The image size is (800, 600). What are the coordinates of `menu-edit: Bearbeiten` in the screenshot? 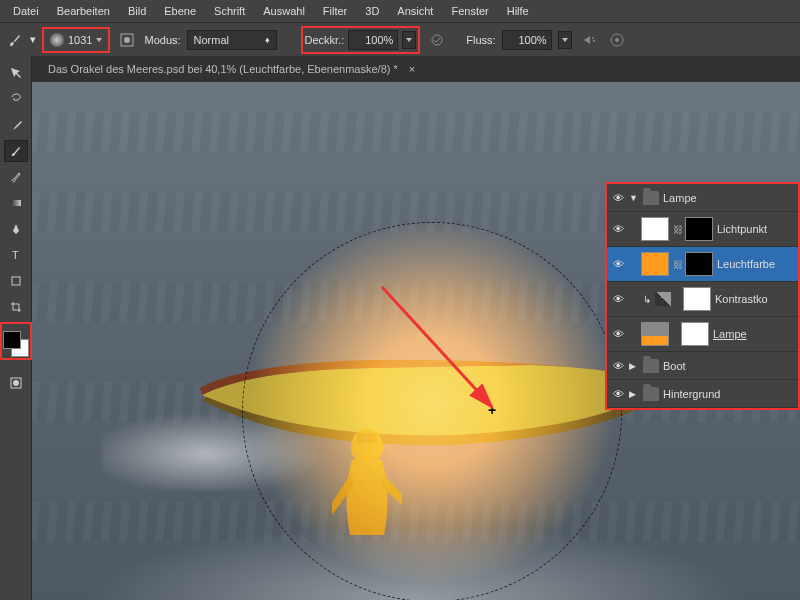 It's located at (84, 11).